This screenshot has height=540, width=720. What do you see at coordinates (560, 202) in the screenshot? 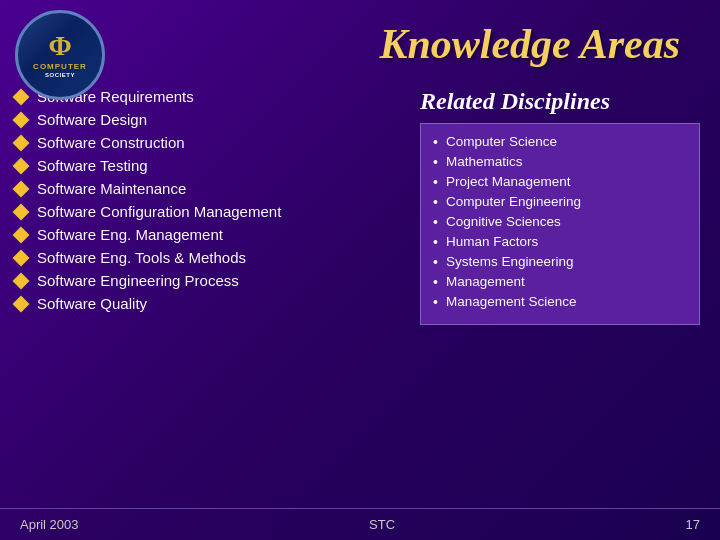
I see `list-item: Computer Engineering` at bounding box center [560, 202].